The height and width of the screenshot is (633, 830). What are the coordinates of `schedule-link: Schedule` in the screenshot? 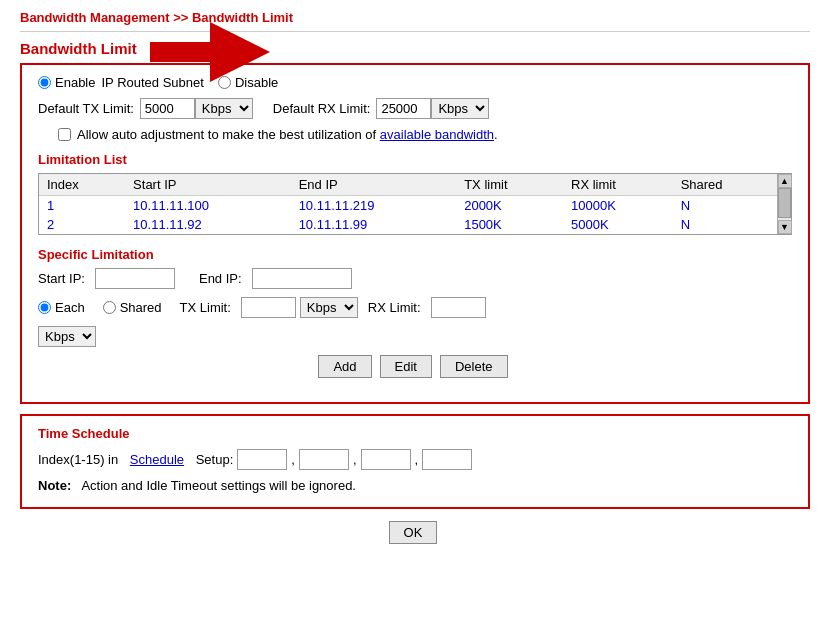 It's located at (157, 460).